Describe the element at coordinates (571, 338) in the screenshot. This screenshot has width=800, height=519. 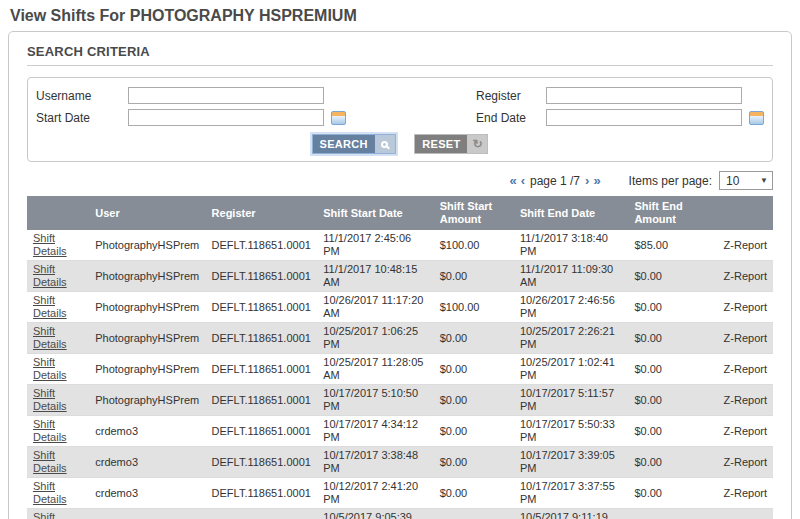
I see `cell-shift-end-date: 10/25/2017 2:26:21 PM` at that location.